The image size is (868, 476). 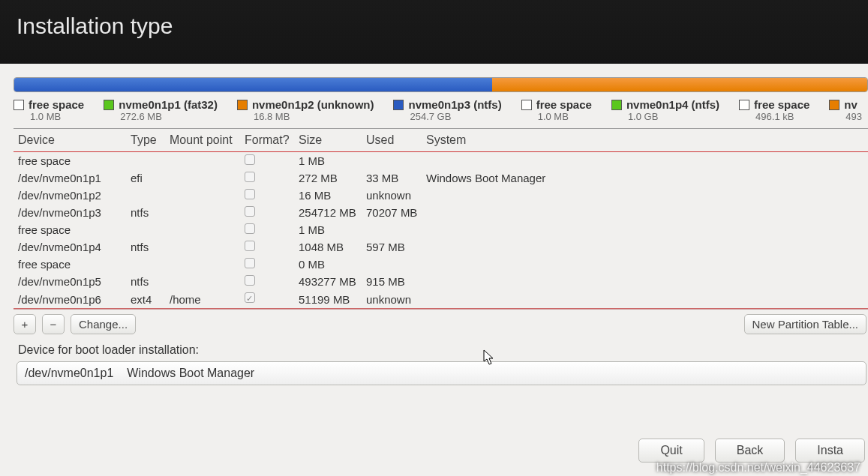 What do you see at coordinates (830, 451) in the screenshot?
I see `install-button: Insta` at bounding box center [830, 451].